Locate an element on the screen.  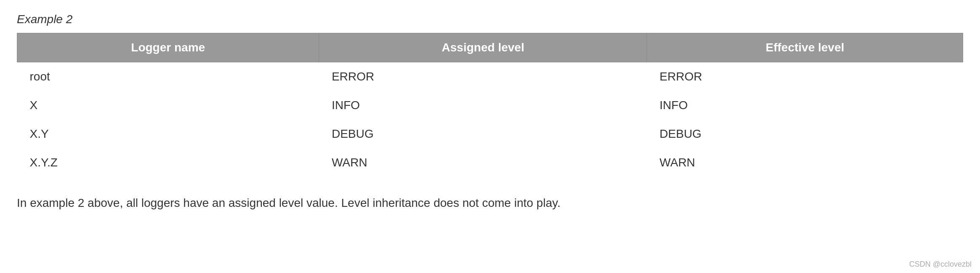
table-row: XINFOINFO is located at coordinates (490, 105).